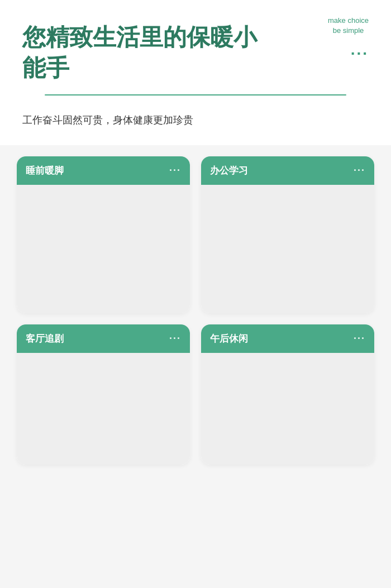 This screenshot has width=391, height=588. What do you see at coordinates (229, 171) in the screenshot?
I see `card-office-title: 办公学习` at bounding box center [229, 171].